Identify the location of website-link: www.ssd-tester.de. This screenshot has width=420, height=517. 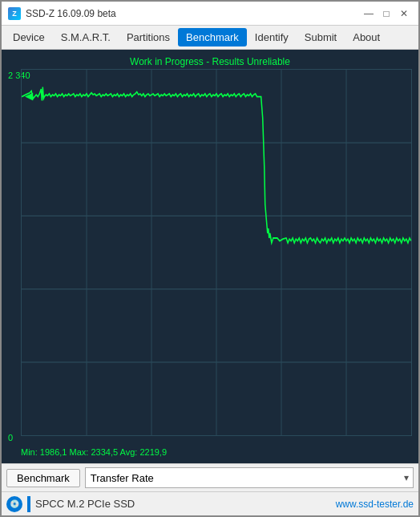
(375, 504).